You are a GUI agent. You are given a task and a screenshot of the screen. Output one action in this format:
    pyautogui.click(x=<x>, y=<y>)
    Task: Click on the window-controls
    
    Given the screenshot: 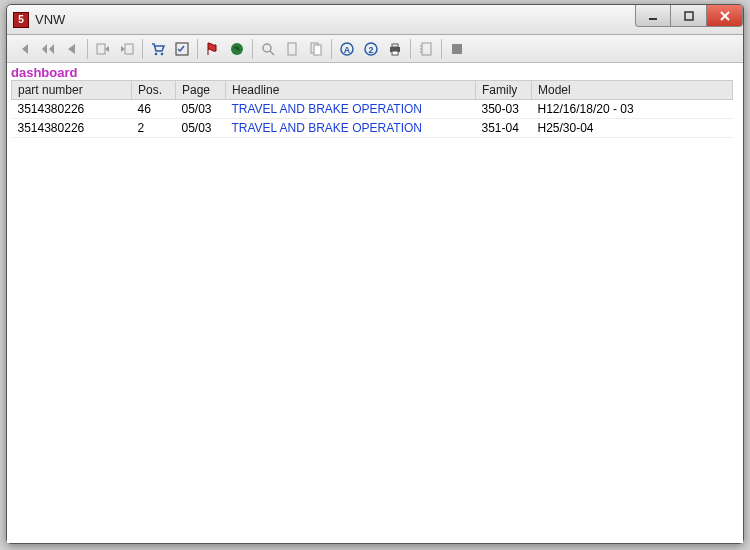 What is the action you would take?
    pyautogui.click(x=689, y=16)
    